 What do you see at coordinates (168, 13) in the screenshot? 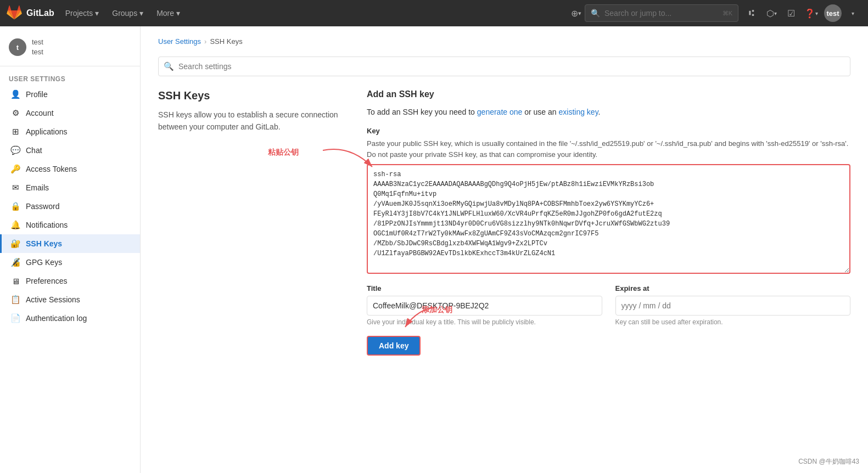
I see `nav-more: More ▾` at bounding box center [168, 13].